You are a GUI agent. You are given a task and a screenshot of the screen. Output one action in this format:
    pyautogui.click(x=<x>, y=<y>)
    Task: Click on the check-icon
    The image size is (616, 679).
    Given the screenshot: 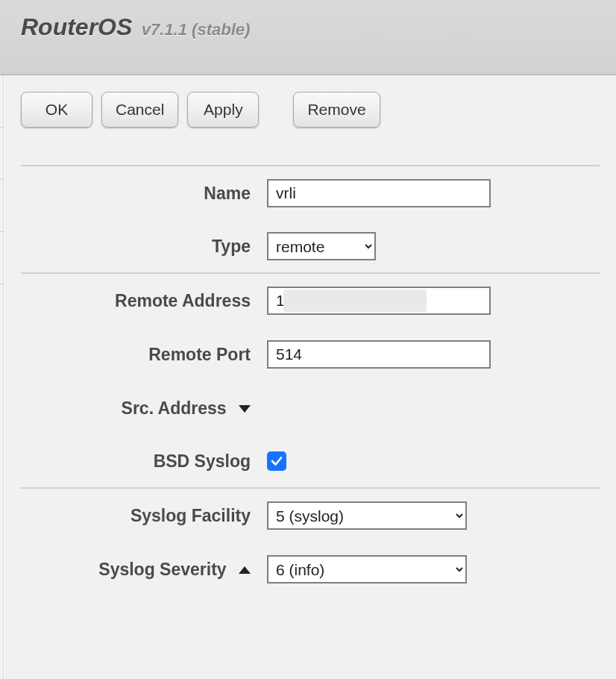 What is the action you would take?
    pyautogui.click(x=277, y=461)
    